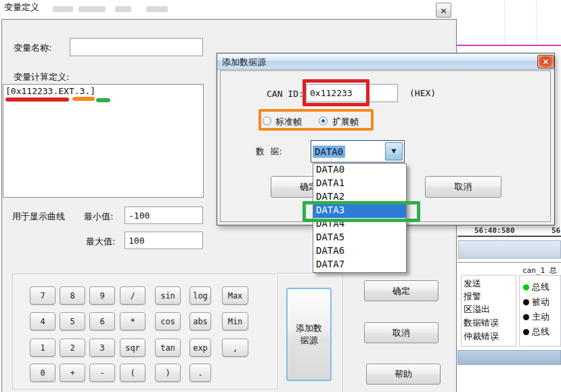 Image resolution: width=561 pixels, height=392 pixels. I want to click on bus-active-dot, so click(526, 317).